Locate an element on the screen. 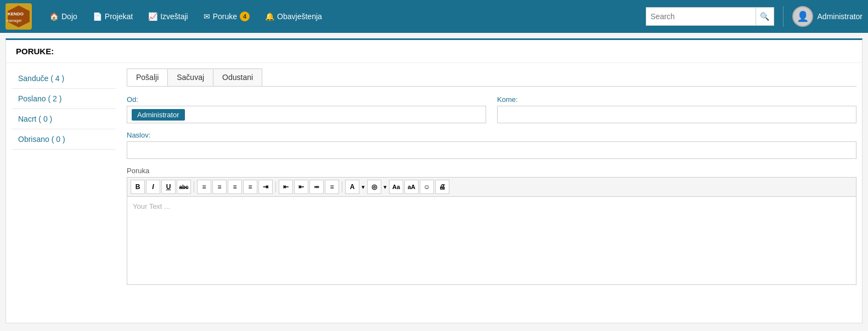 The height and width of the screenshot is (331, 868). page-title: PORUKE: is located at coordinates (434, 52).